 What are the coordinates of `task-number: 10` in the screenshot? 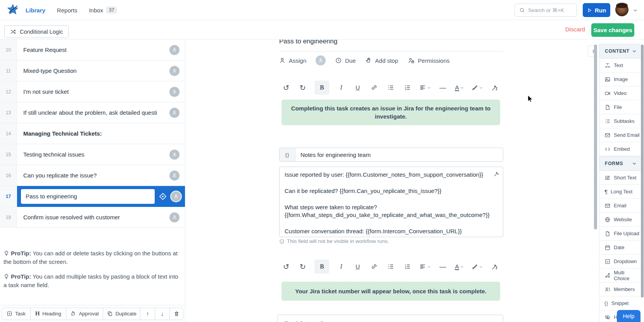 It's located at (9, 50).